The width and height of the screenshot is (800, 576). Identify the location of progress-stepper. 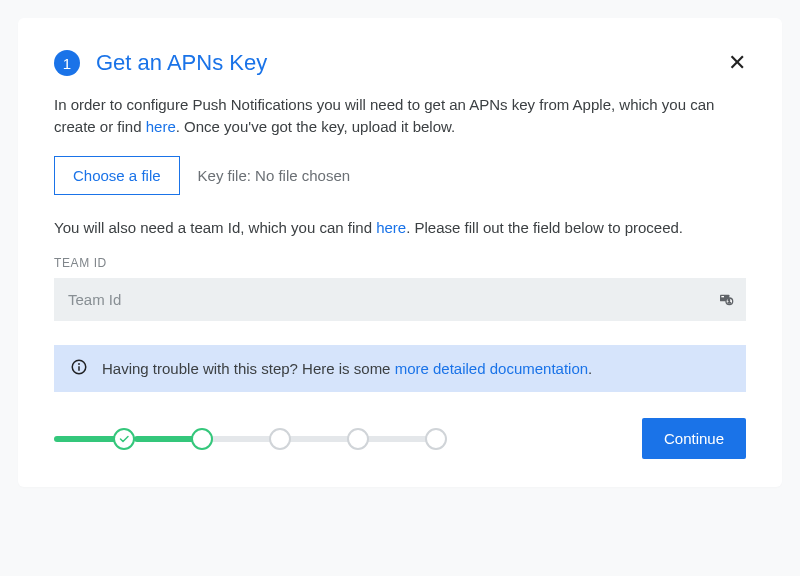
(250, 439).